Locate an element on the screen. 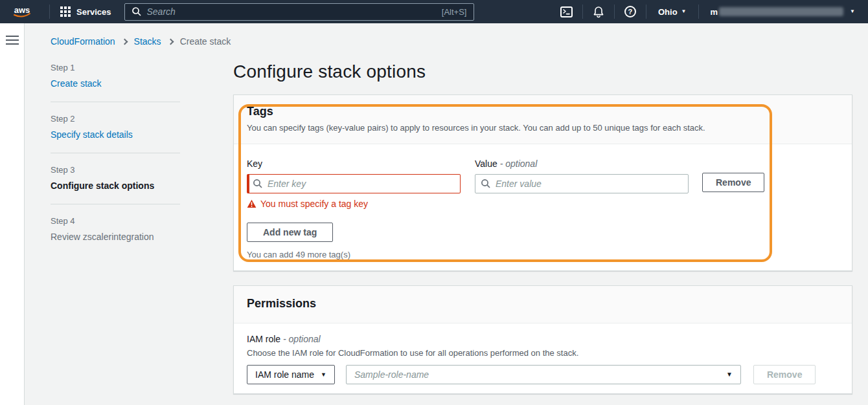 This screenshot has width=868, height=405. iam-role-input is located at coordinates (540, 375).